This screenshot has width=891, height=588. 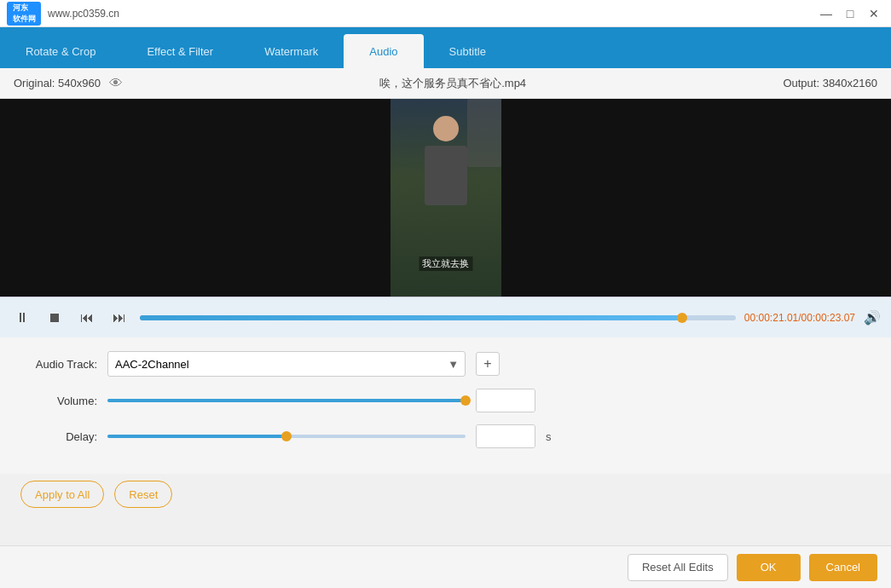 What do you see at coordinates (843, 568) in the screenshot?
I see `cancel-button: Cancel` at bounding box center [843, 568].